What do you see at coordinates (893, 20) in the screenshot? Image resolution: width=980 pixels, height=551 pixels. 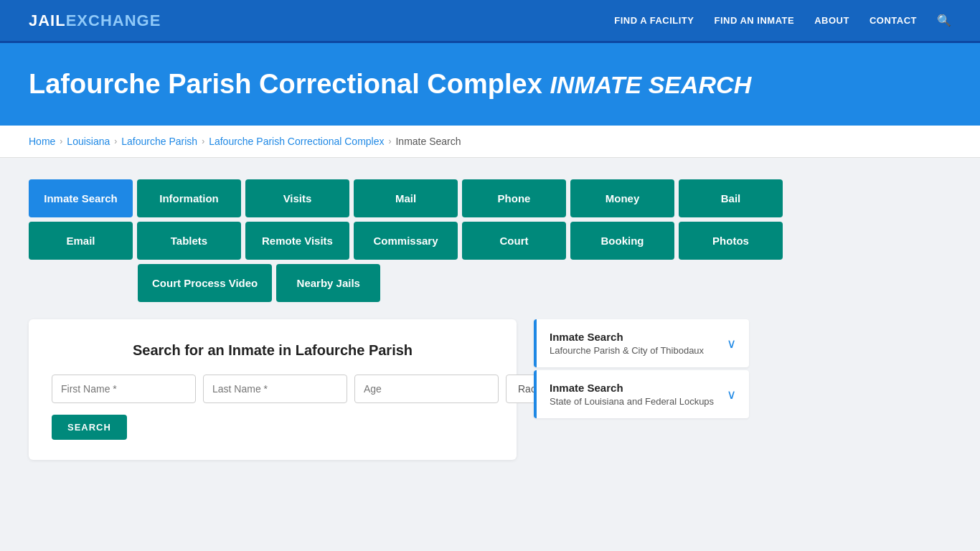 I see `nav-contact: CONTACT` at bounding box center [893, 20].